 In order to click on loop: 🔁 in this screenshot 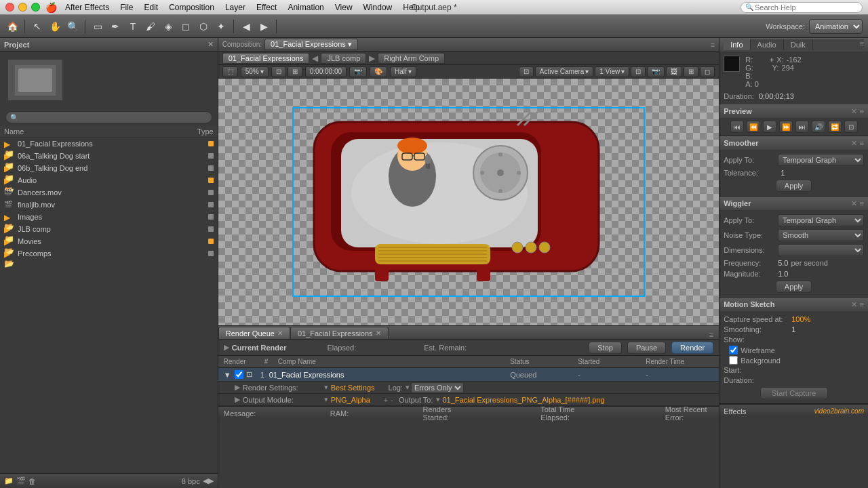, I will do `click(835, 127)`.